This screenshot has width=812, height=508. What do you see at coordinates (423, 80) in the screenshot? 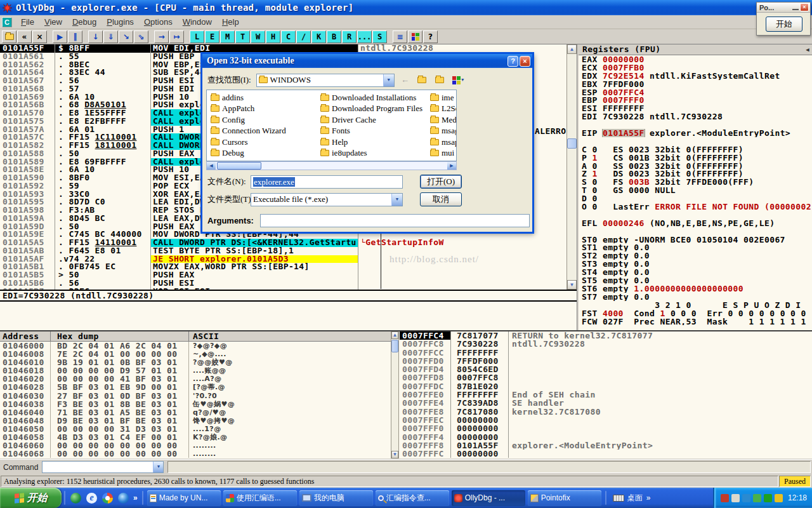
I see `up-folder-icon` at bounding box center [423, 80].